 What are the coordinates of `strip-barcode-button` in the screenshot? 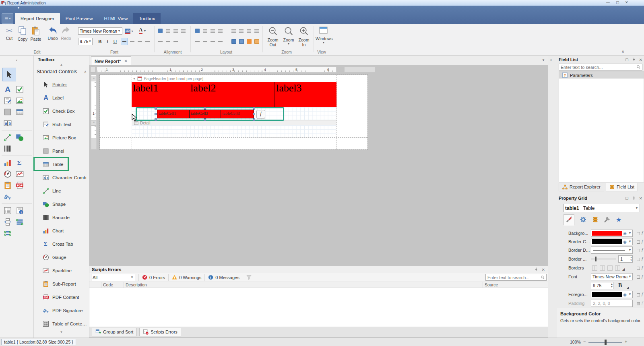 It's located at (8, 149).